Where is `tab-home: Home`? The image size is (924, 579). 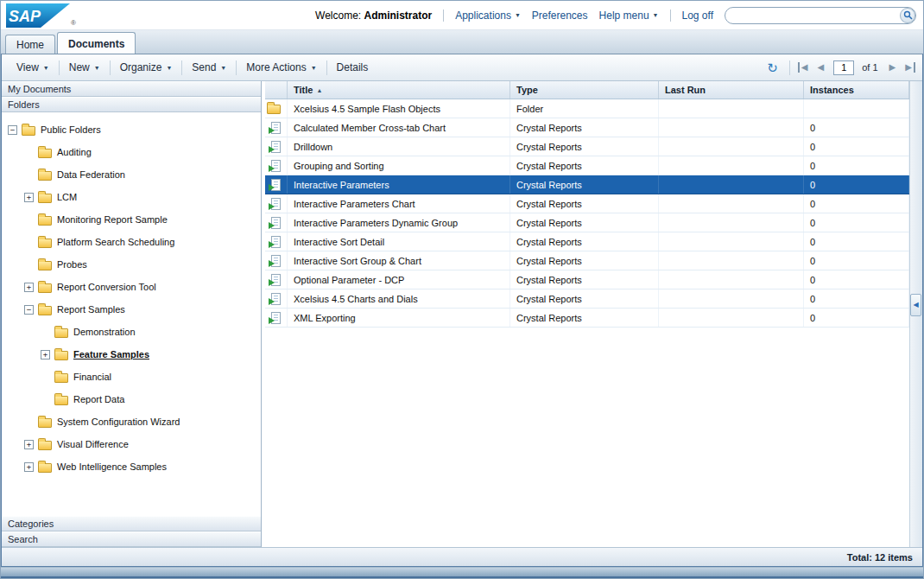 tab-home: Home is located at coordinates (30, 44).